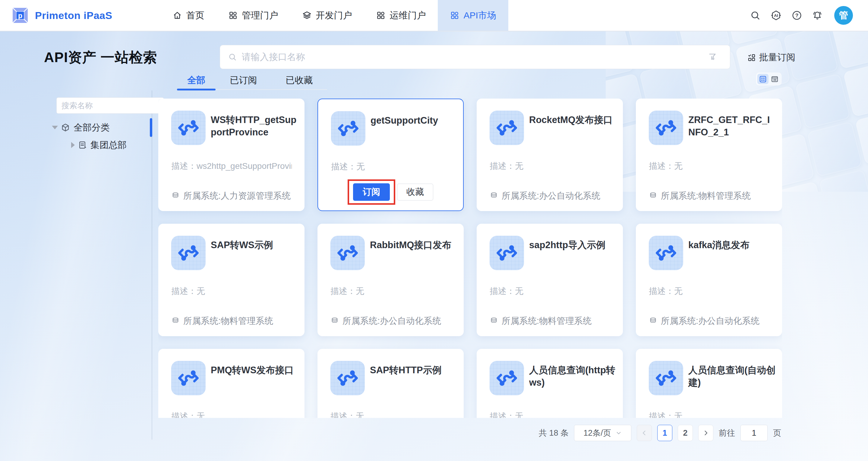 Image resolution: width=868 pixels, height=461 pixels. I want to click on goto-page-input, so click(754, 433).